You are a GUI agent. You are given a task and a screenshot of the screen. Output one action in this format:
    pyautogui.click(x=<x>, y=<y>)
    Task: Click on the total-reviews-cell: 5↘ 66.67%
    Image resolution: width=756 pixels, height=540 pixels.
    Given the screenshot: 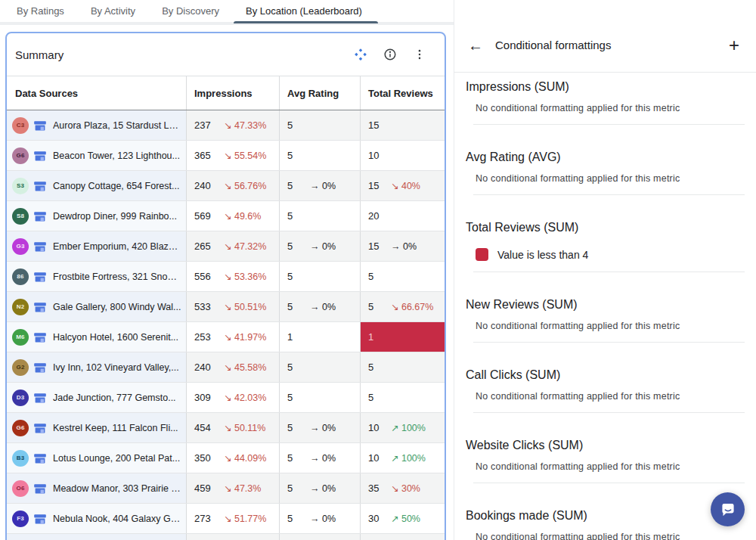 What is the action you would take?
    pyautogui.click(x=402, y=307)
    